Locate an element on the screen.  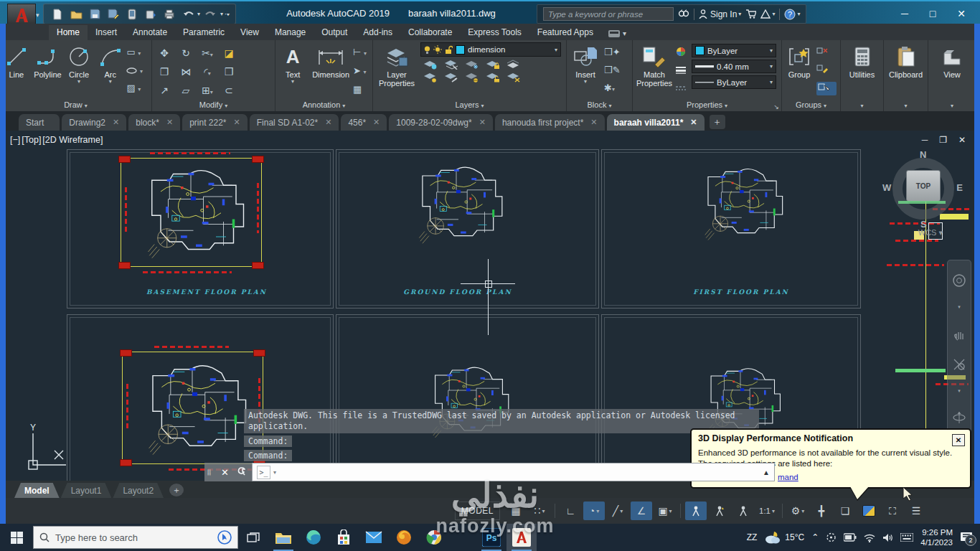
annotation-scale-icon is located at coordinates (743, 511).